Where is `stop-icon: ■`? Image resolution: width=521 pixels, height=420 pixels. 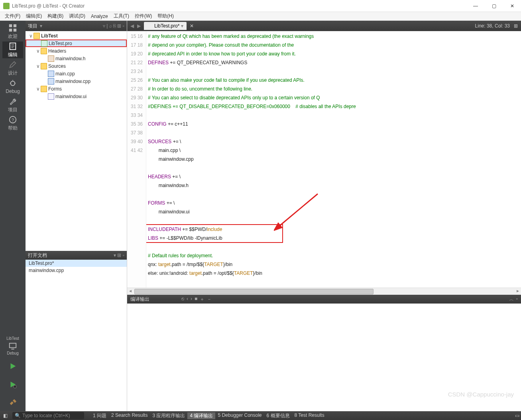 stop-icon: ■ is located at coordinates (196, 299).